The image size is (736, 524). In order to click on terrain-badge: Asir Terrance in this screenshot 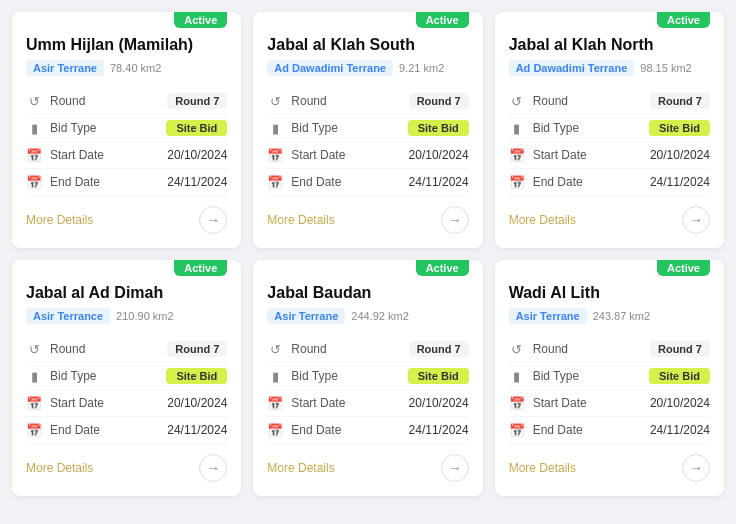, I will do `click(68, 316)`.